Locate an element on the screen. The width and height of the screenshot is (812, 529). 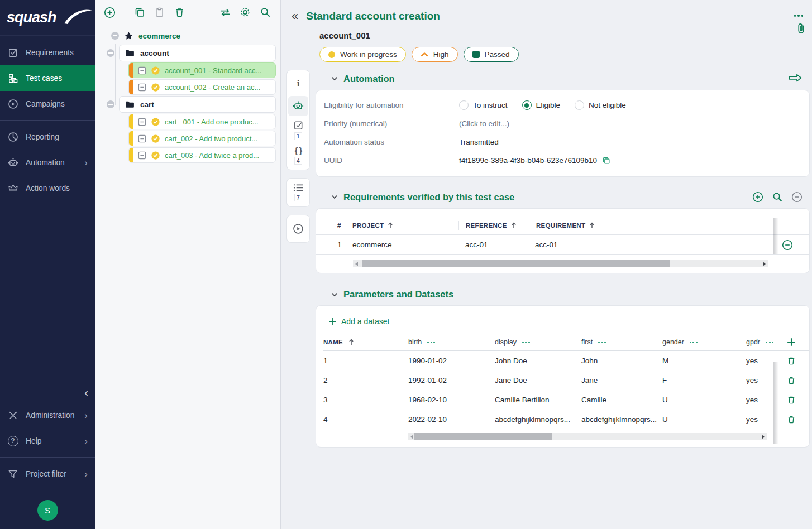
tree-folder-row: account is located at coordinates (191, 53).